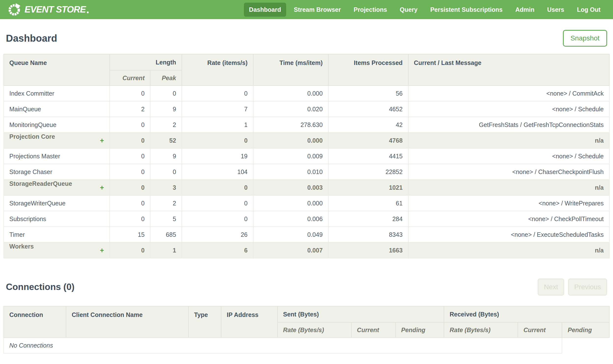  What do you see at coordinates (14, 10) in the screenshot?
I see `event-store-logo-icon` at bounding box center [14, 10].